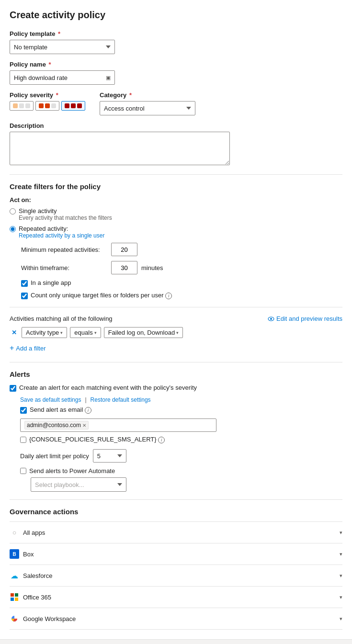 The height and width of the screenshot is (644, 352). Describe the element at coordinates (102, 295) in the screenshot. I see `unique-files-label: Count only unique target files or folder…` at that location.